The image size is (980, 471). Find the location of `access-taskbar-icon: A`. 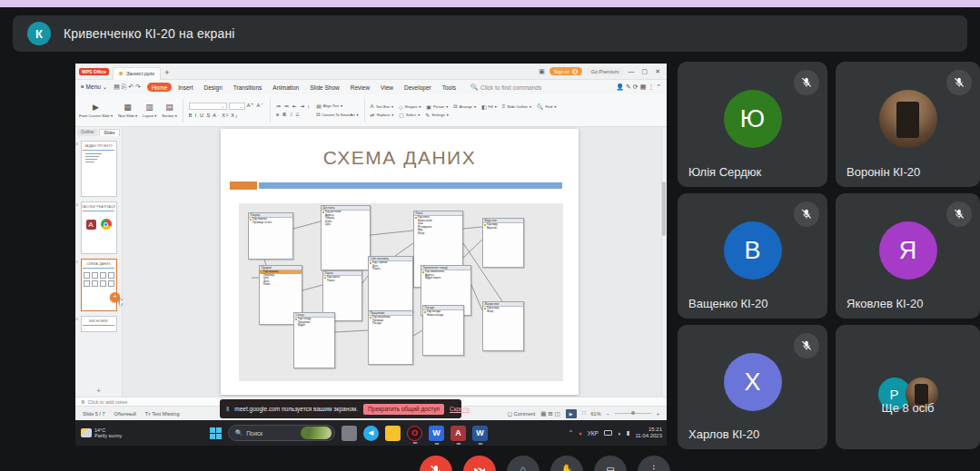

access-taskbar-icon: A is located at coordinates (458, 434).